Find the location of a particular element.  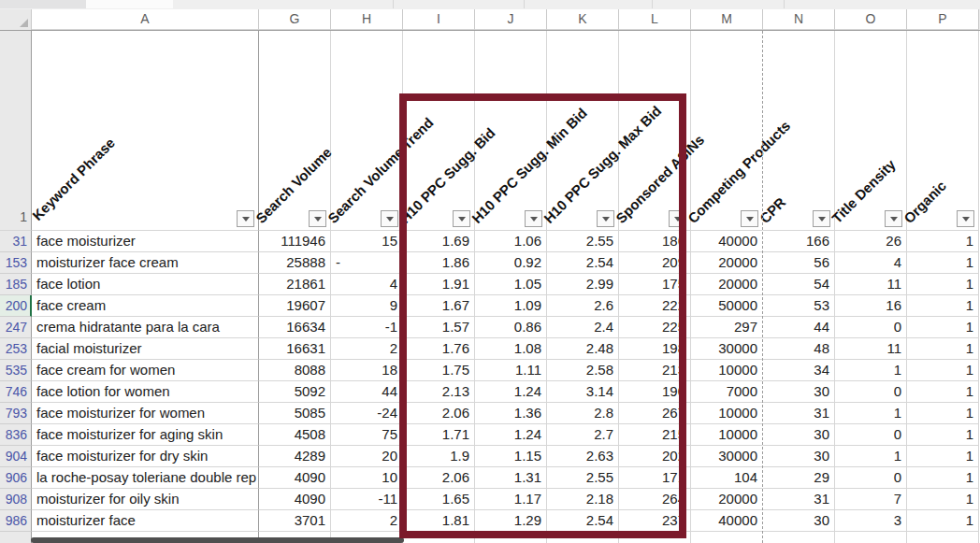

row-number-185: 185 is located at coordinates (16, 284).